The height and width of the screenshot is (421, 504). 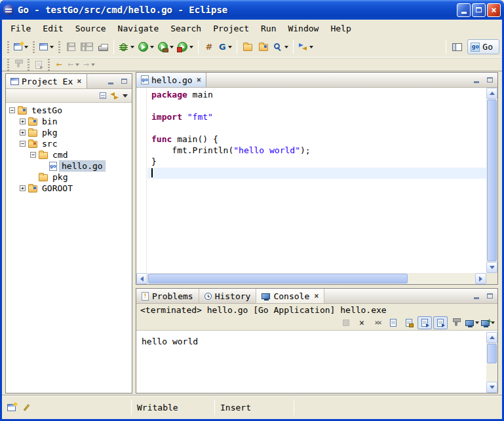 I want to click on debug-button, so click(x=126, y=47).